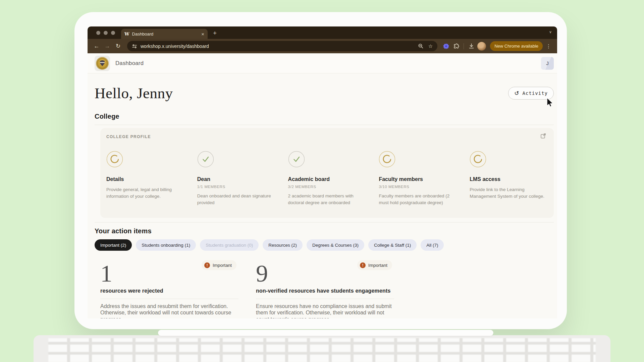 Image resolution: width=644 pixels, height=362 pixels. What do you see at coordinates (471, 46) in the screenshot?
I see `download-icon` at bounding box center [471, 46].